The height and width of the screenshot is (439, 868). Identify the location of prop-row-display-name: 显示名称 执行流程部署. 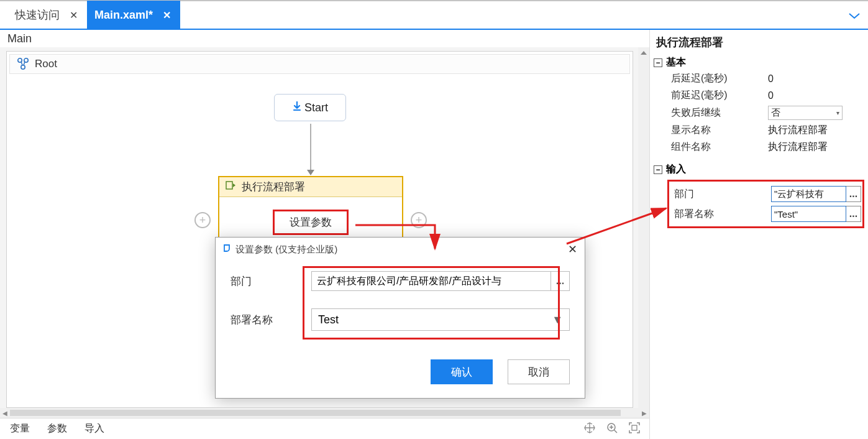
(759, 131).